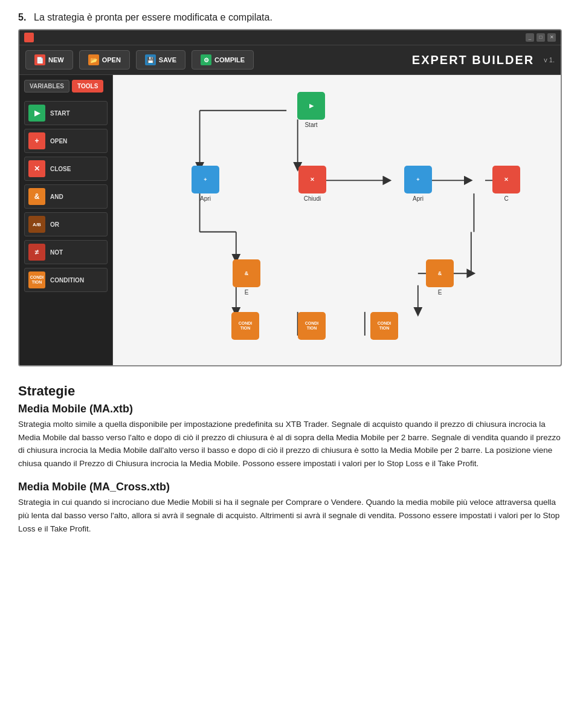 The height and width of the screenshot is (728, 580). I want to click on apri2-label: Apri, so click(418, 198).